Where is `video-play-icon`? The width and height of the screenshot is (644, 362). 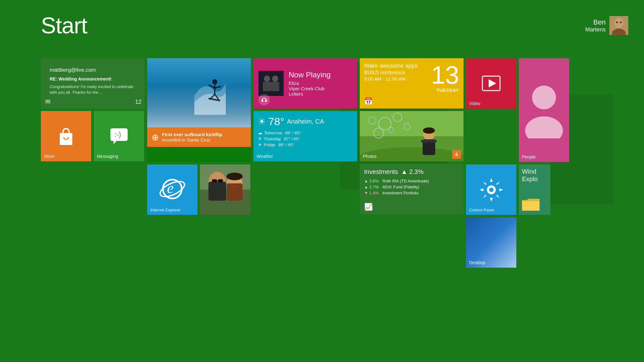
video-play-icon is located at coordinates (491, 83).